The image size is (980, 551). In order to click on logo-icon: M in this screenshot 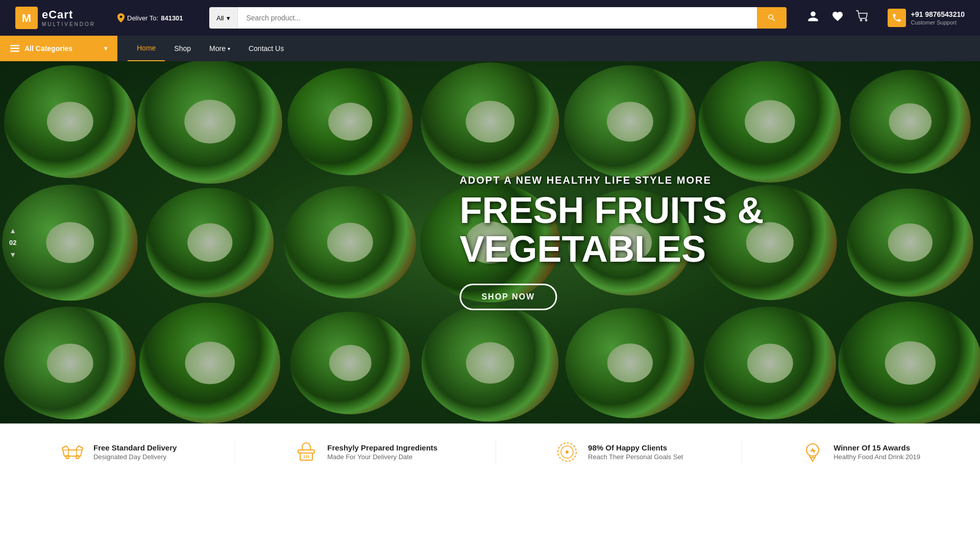, I will do `click(27, 18)`.